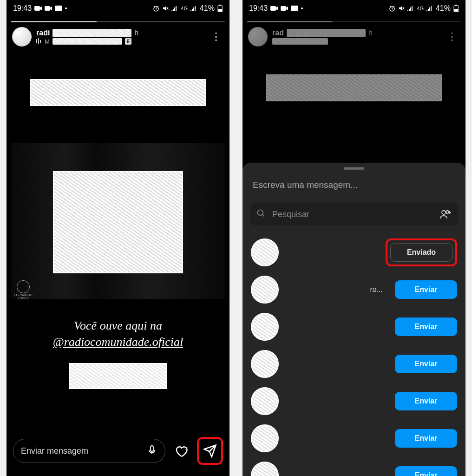 This screenshot has width=472, height=476. I want to click on search-icon, so click(261, 214).